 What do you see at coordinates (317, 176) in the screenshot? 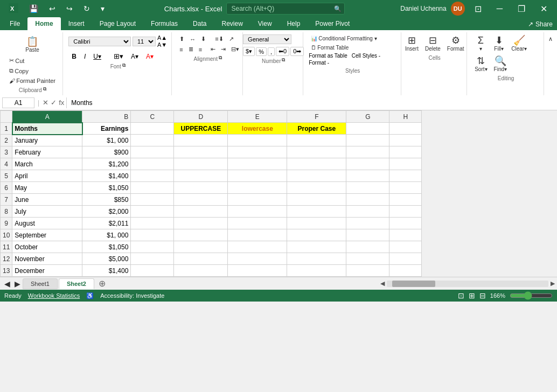
I see `cell-5-F` at bounding box center [317, 176].